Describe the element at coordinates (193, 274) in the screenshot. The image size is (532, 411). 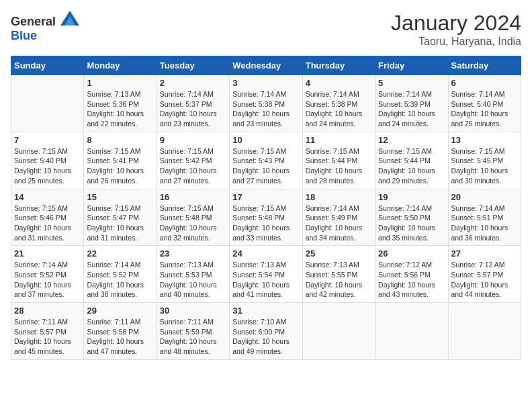
I see `calendar-cell: 23Sunrise: 7:13 AMSunset: 5:53 PMDayligh…` at that location.